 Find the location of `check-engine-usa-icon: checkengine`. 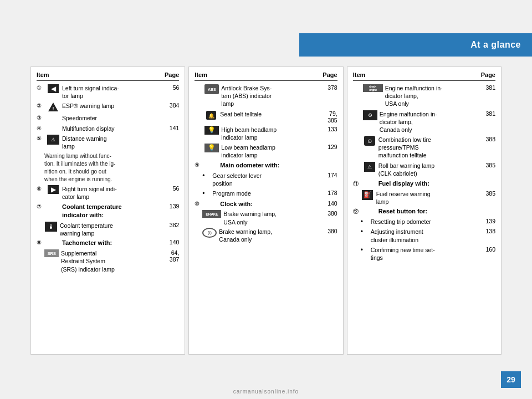

check-engine-usa-icon: checkengine is located at coordinates (373, 88).